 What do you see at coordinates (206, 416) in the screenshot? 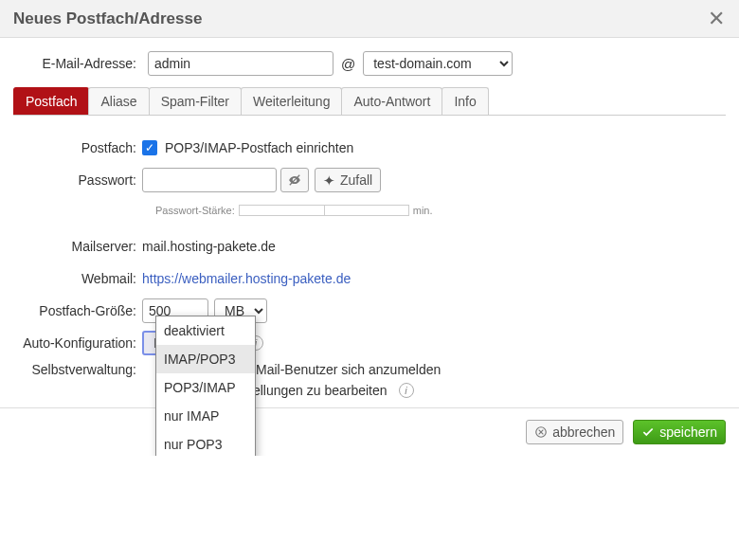
I see `autoconf-option-nur-imap: nur IMAP` at bounding box center [206, 416].